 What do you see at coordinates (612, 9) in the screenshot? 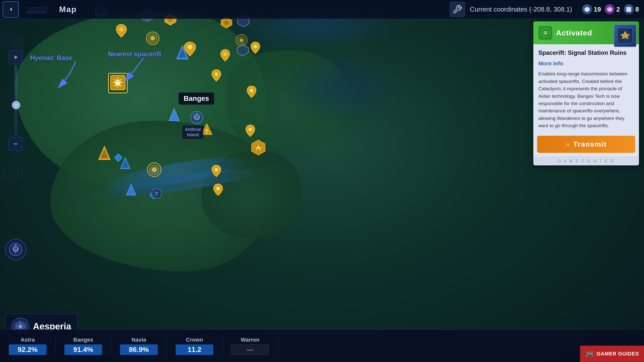
I see `icon-item-2: 2` at bounding box center [612, 9].